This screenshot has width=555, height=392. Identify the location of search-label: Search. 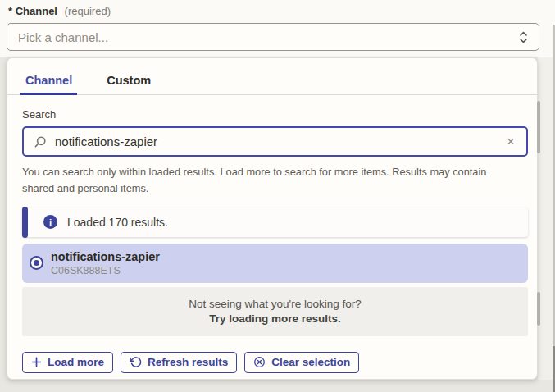
(275, 115).